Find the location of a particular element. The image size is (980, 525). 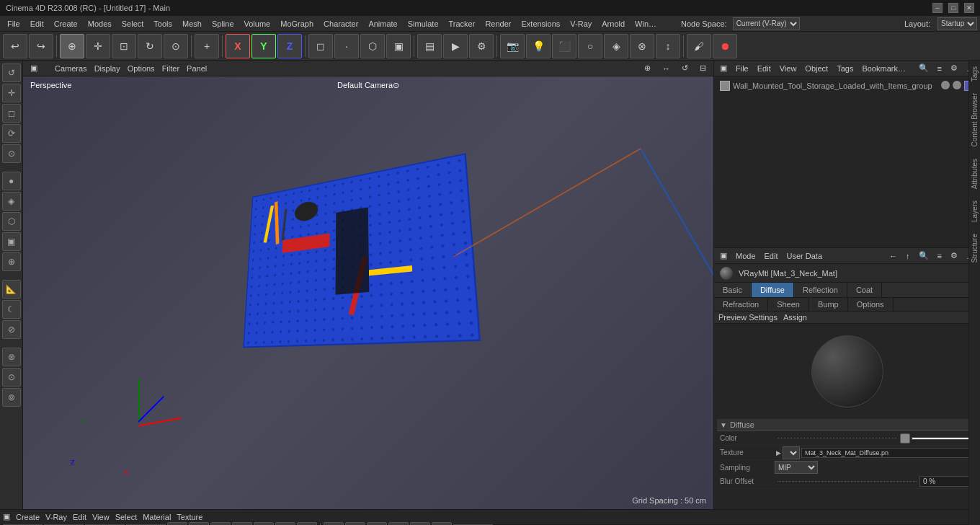

left-tool-2: ✛ is located at coordinates (12, 93).